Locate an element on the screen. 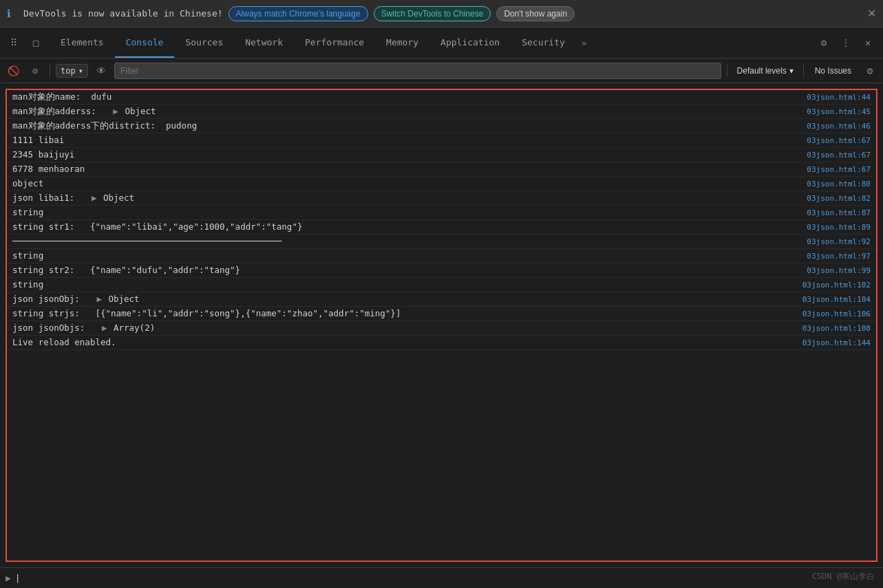 The image size is (883, 588). console-link: 03json.html:82 is located at coordinates (838, 198).